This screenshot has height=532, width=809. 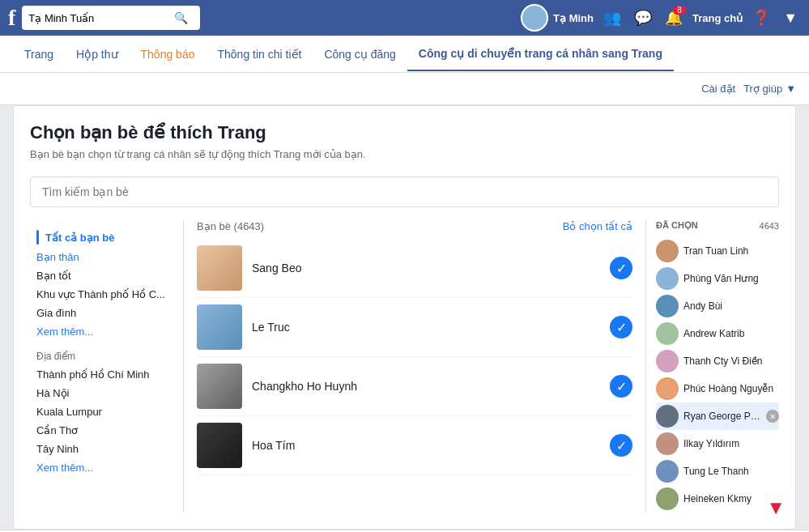 What do you see at coordinates (776, 508) in the screenshot?
I see `arrow-down-indicator: ▼` at bounding box center [776, 508].